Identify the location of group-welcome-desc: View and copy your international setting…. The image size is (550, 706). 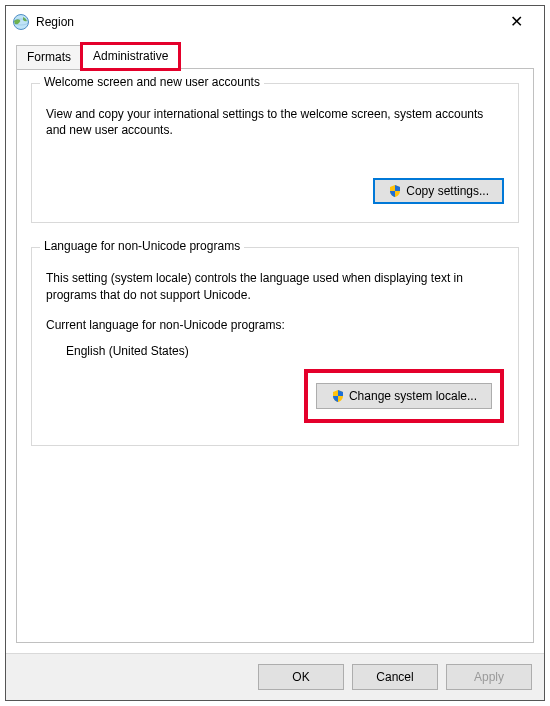
(275, 122).